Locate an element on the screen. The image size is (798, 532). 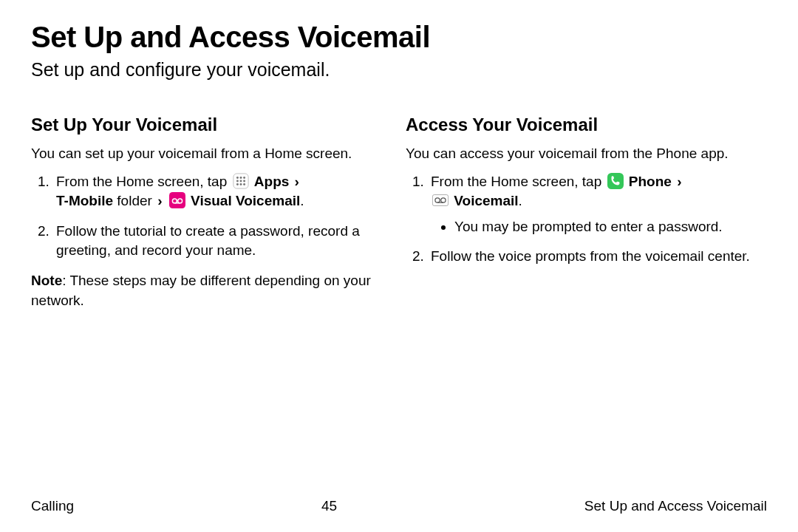
page-footer: Calling 45 Set Up and Access Voicemail is located at coordinates (399, 506).